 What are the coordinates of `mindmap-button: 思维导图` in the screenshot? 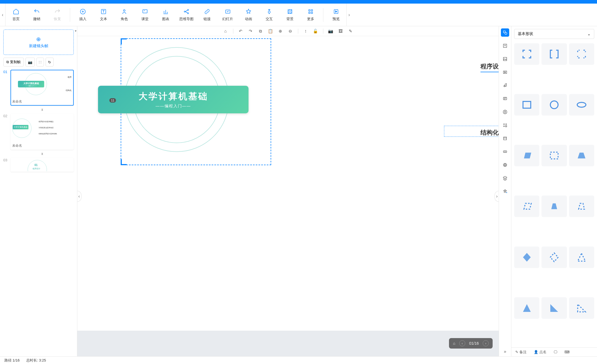 It's located at (186, 15).